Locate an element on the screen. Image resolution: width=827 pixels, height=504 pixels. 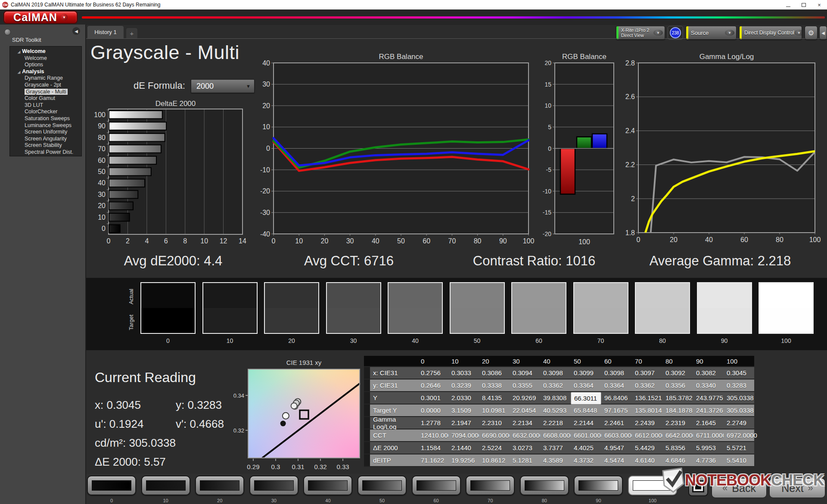
table-cell: 10.8612 is located at coordinates (494, 461).